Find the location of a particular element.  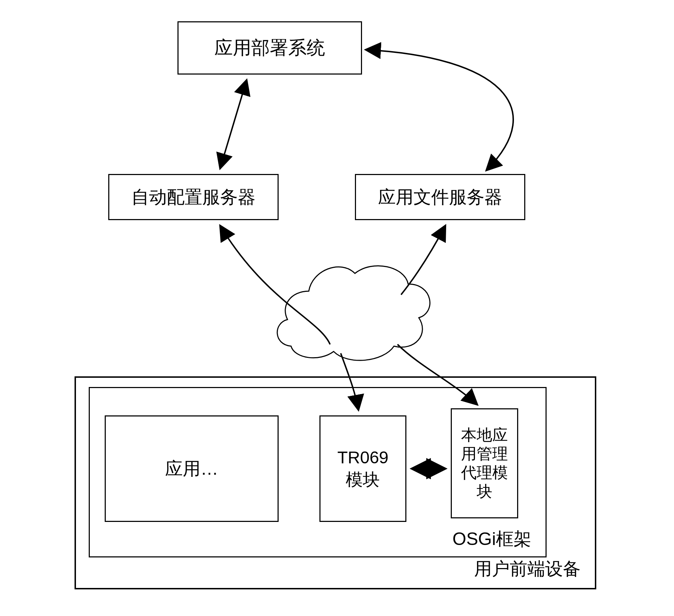

local-agent-label: 本地应 用管理 代理模 块 is located at coordinates (484, 463).